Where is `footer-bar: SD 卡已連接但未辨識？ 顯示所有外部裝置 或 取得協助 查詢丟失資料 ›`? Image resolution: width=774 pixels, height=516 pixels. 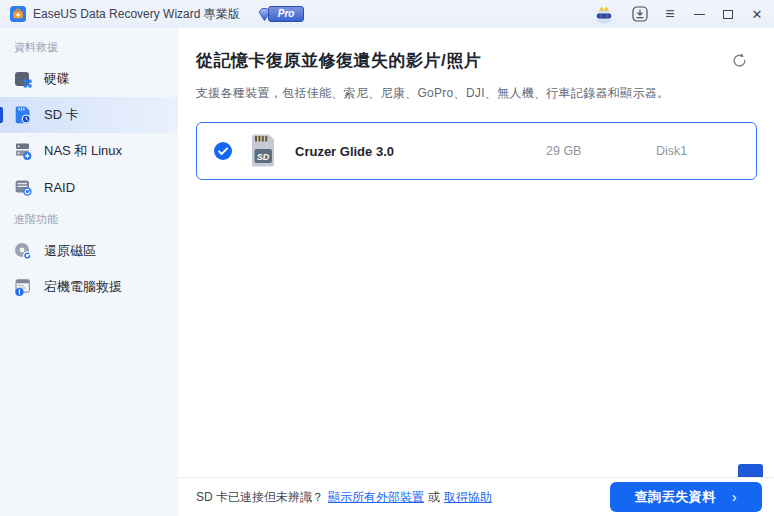 footer-bar: SD 卡已連接但未辨識？ 顯示所有外部裝置 或 取得協助 查詢丟失資料 › is located at coordinates (476, 496).